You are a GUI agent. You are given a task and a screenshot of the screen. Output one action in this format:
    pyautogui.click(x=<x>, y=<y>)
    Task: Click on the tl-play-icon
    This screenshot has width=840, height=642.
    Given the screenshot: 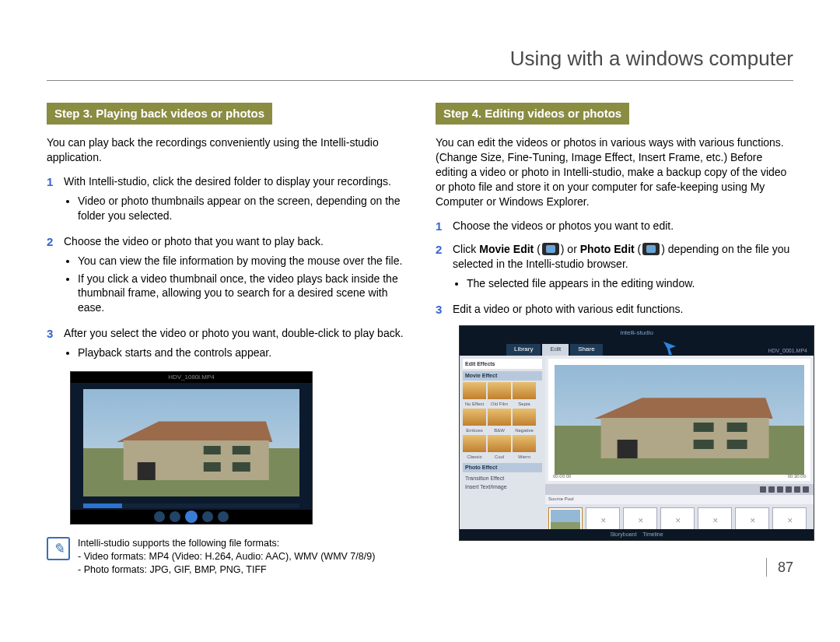 What is the action you would take?
    pyautogui.click(x=772, y=489)
    